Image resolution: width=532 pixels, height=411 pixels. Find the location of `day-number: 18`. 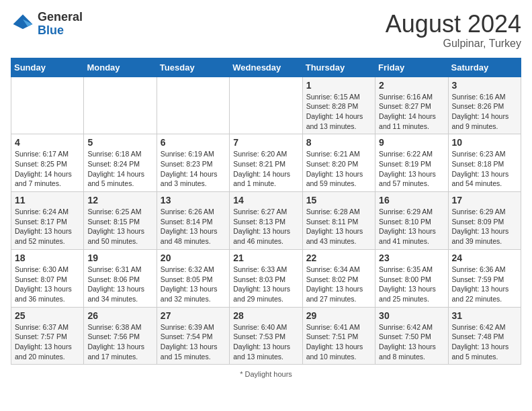

day-number: 18 is located at coordinates (47, 258).